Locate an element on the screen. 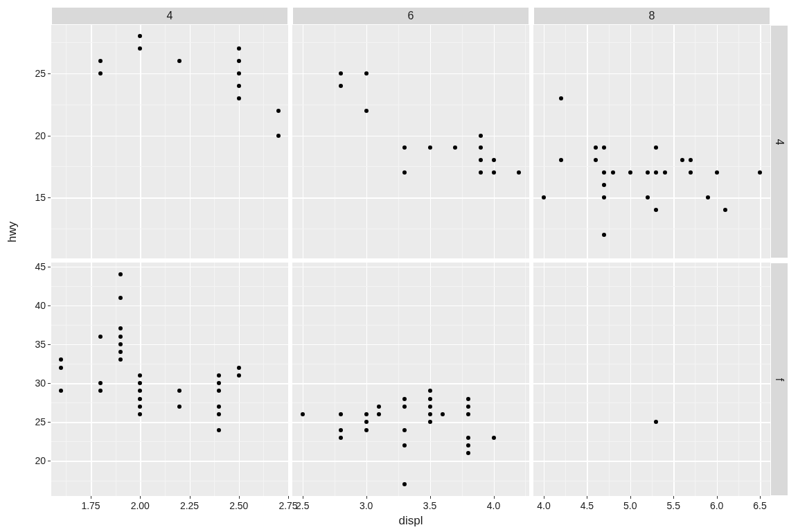 The image size is (798, 532). facet-row-strip: f is located at coordinates (779, 380).